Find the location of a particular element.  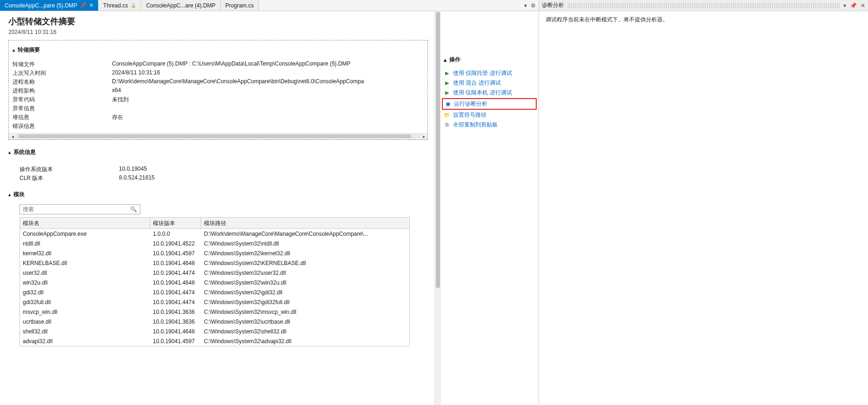

dump-summary-label: 转储摘要 is located at coordinates (29, 50).